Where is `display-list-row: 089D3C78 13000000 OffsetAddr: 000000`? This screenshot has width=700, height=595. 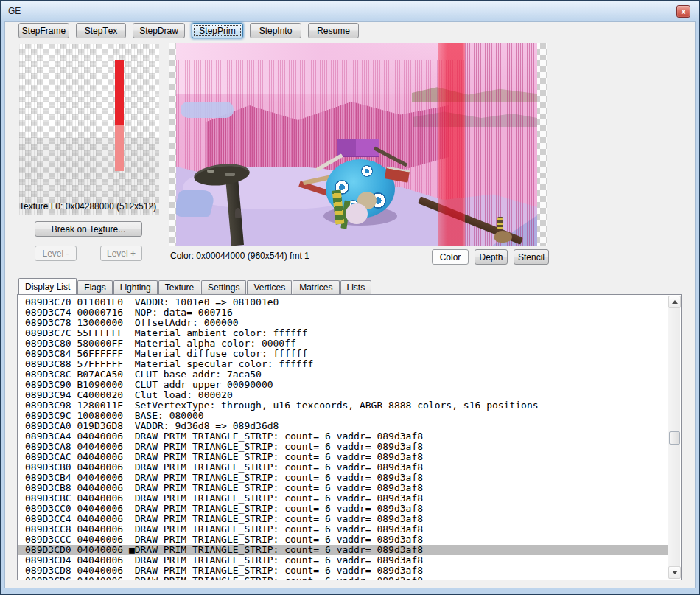
display-list-row: 089D3C78 13000000 OffsetAddr: 000000 is located at coordinates (343, 323).